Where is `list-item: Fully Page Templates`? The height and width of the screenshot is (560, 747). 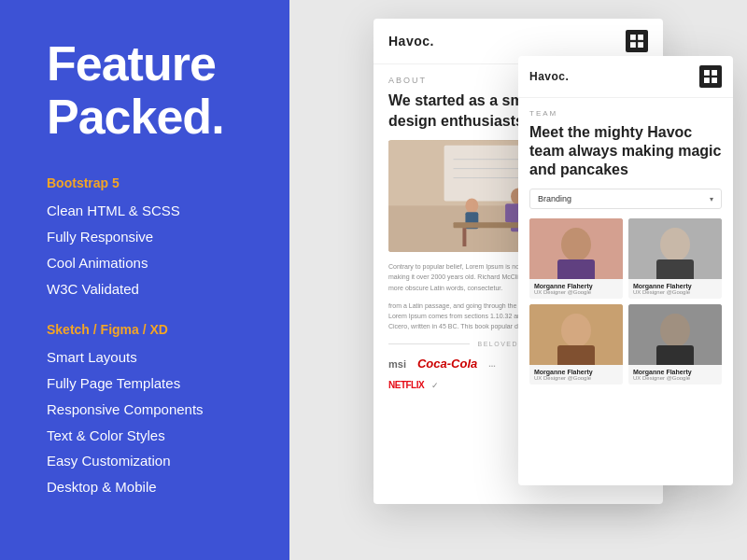 list-item: Fully Page Templates is located at coordinates (149, 384).